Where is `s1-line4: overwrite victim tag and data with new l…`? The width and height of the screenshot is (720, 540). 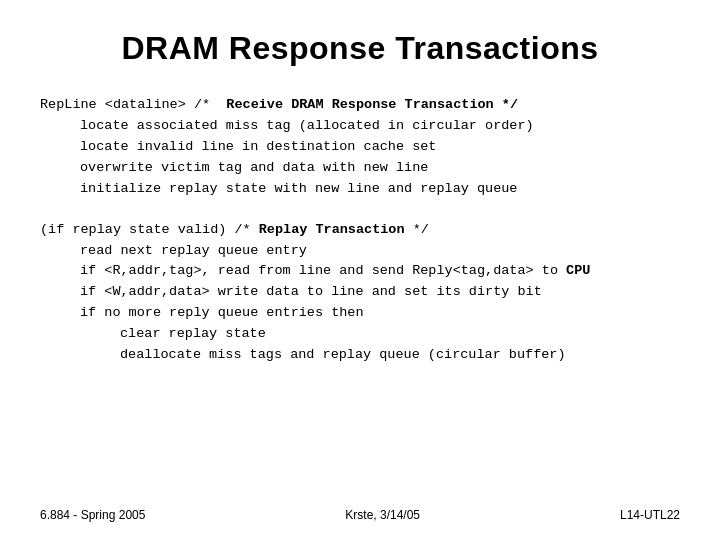
s1-line4: overwrite victim tag and data with new l… is located at coordinates (360, 168).